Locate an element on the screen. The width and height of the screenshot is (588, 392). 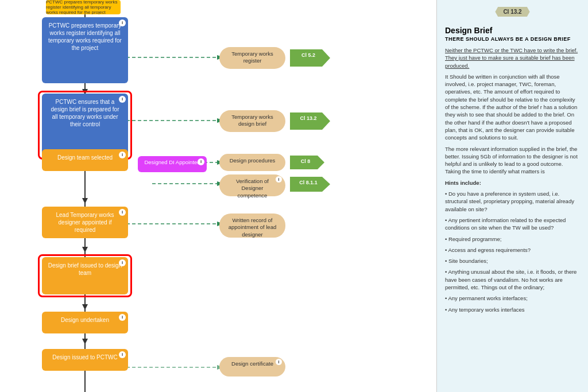
info-icon-register: i is located at coordinates (122, 23).